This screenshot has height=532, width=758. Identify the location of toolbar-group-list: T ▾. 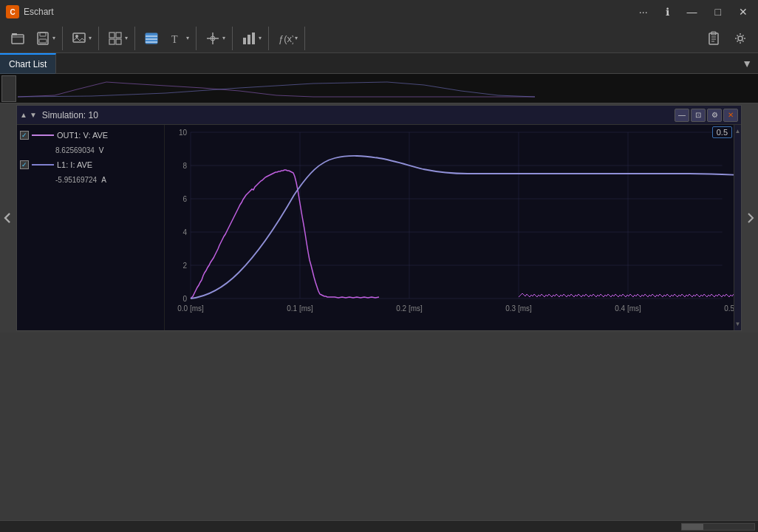
(167, 38).